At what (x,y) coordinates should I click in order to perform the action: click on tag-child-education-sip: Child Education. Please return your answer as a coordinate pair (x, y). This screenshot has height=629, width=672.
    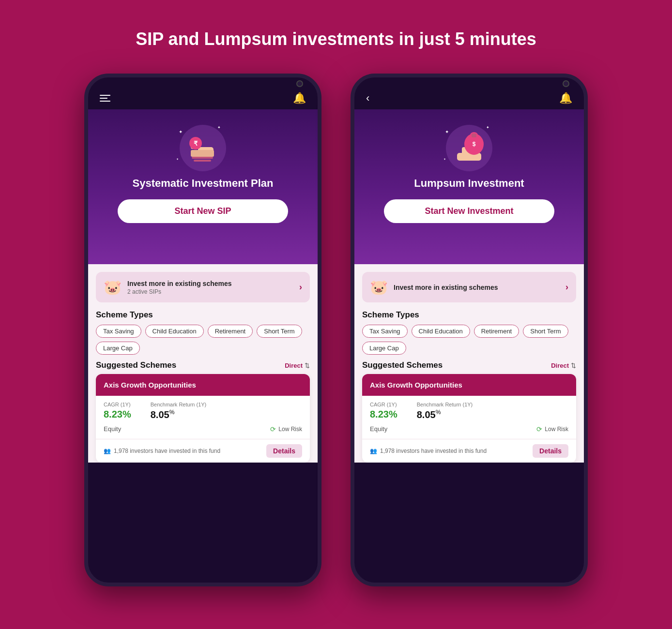
    Looking at the image, I should click on (174, 331).